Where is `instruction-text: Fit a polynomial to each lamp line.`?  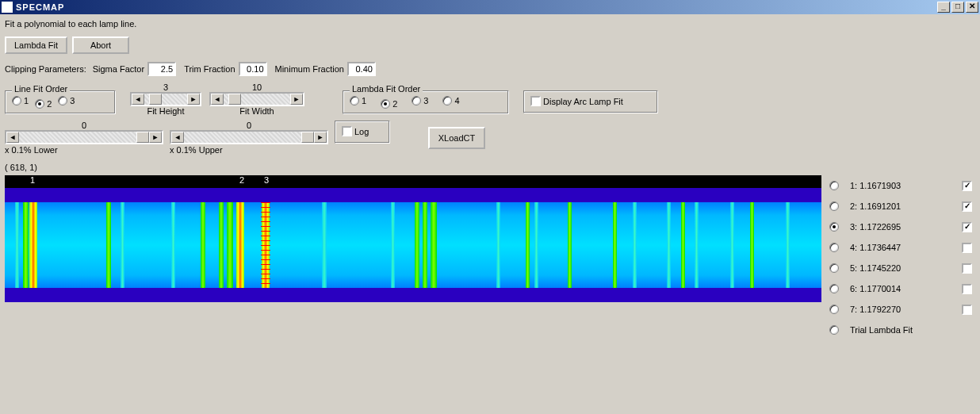
instruction-text: Fit a polynomial to each lamp line. is located at coordinates (490, 24).